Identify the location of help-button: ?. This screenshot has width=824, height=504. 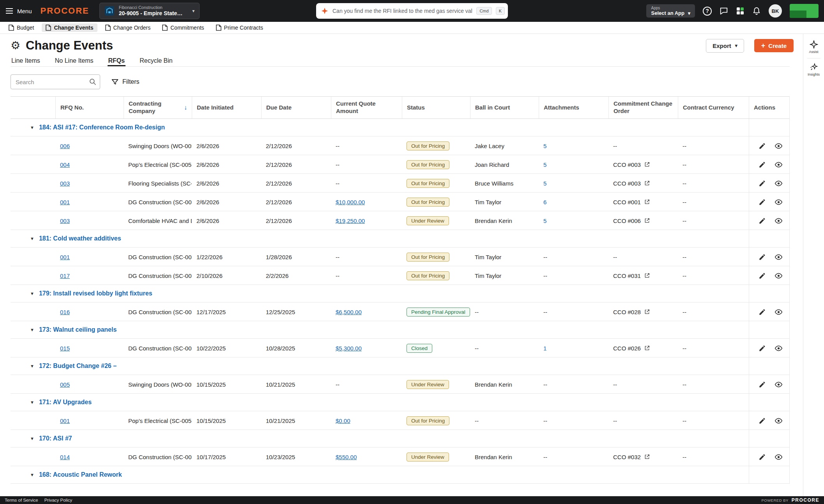
(707, 11).